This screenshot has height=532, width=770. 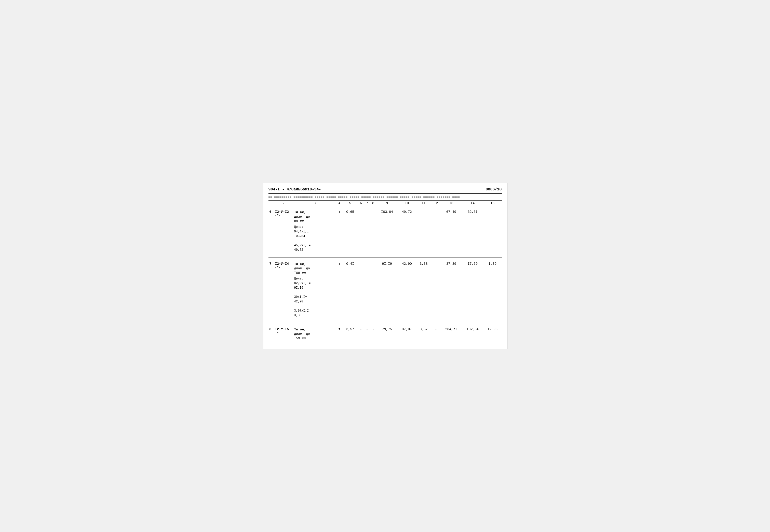 I want to click on col-header-10: IO, so click(x=407, y=203).